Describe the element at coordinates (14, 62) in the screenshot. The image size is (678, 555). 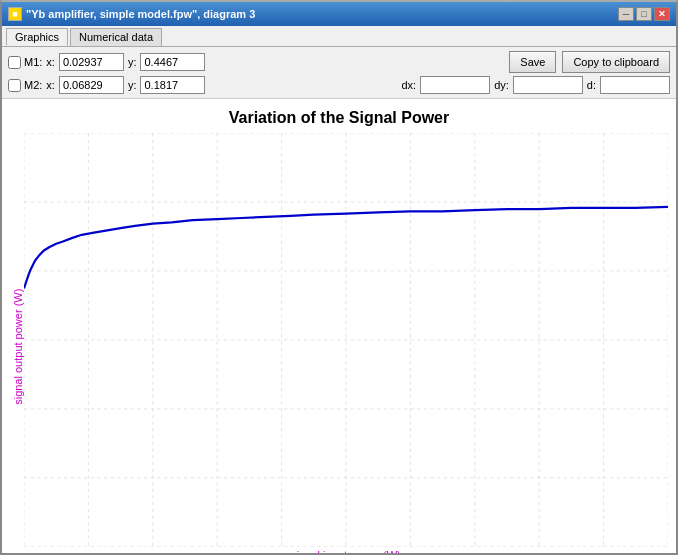
I see `m1-checkbox` at that location.